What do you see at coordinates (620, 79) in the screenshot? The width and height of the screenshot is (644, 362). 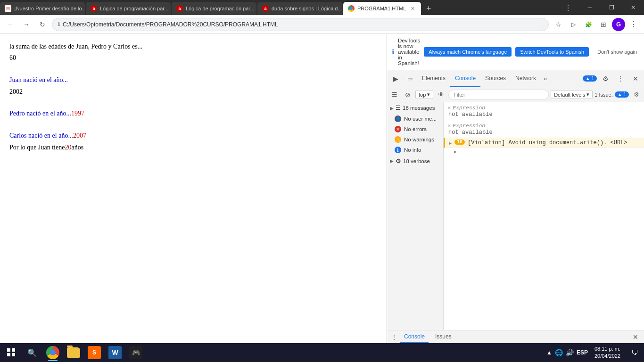 I see `devtools-menu-button: ⋮` at bounding box center [620, 79].